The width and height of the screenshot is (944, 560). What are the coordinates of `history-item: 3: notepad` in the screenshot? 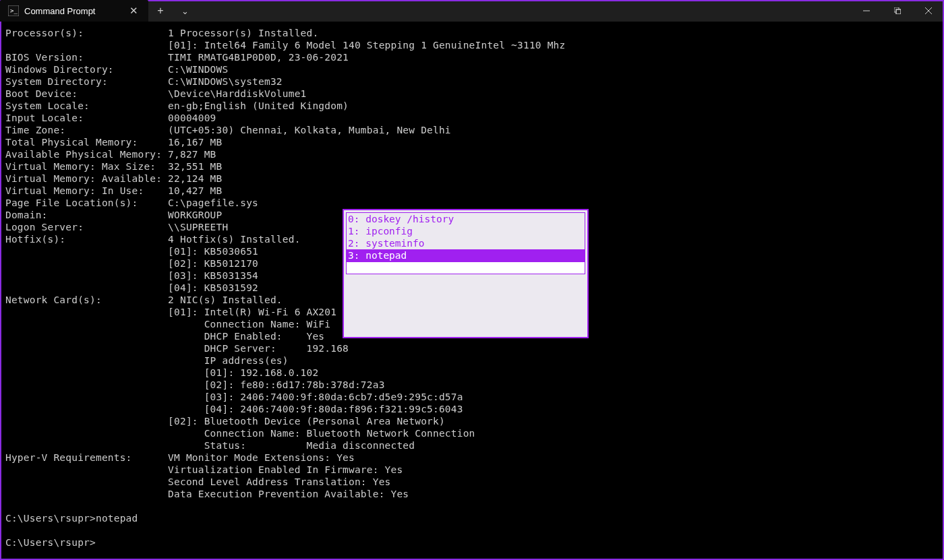 It's located at (465, 255).